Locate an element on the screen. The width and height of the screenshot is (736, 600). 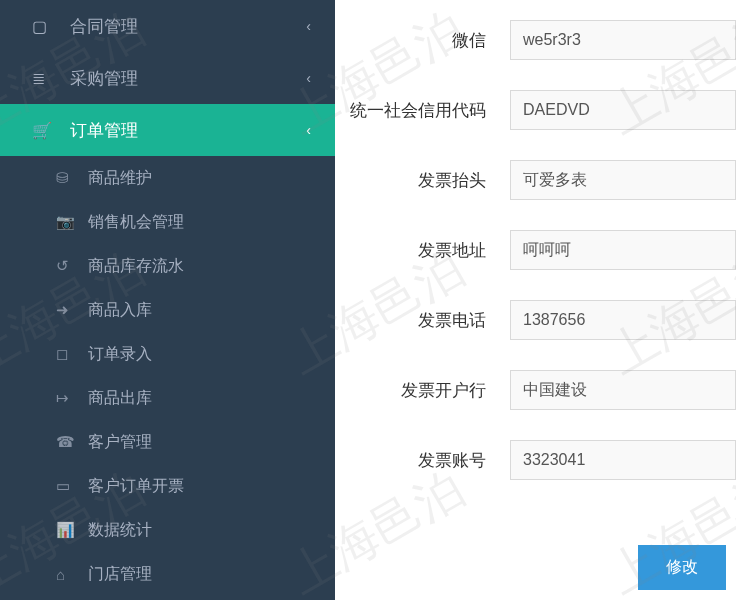
sidebar-sub-label: 数据统计 is located at coordinates (120, 530).